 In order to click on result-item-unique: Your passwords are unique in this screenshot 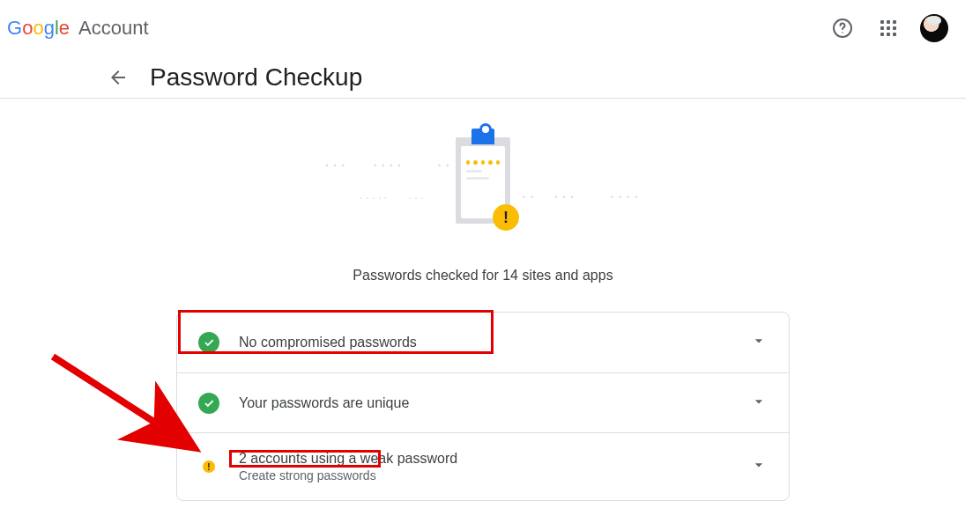, I will do `click(483, 402)`.